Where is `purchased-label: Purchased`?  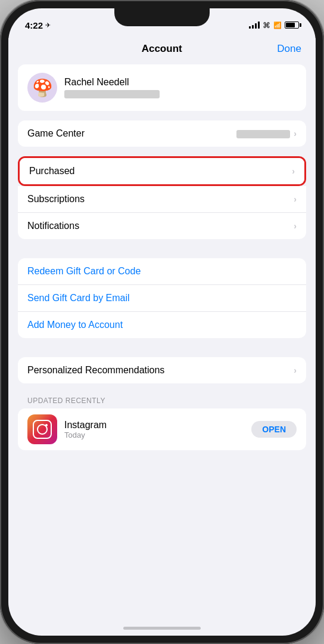
purchased-label: Purchased is located at coordinates (161, 171).